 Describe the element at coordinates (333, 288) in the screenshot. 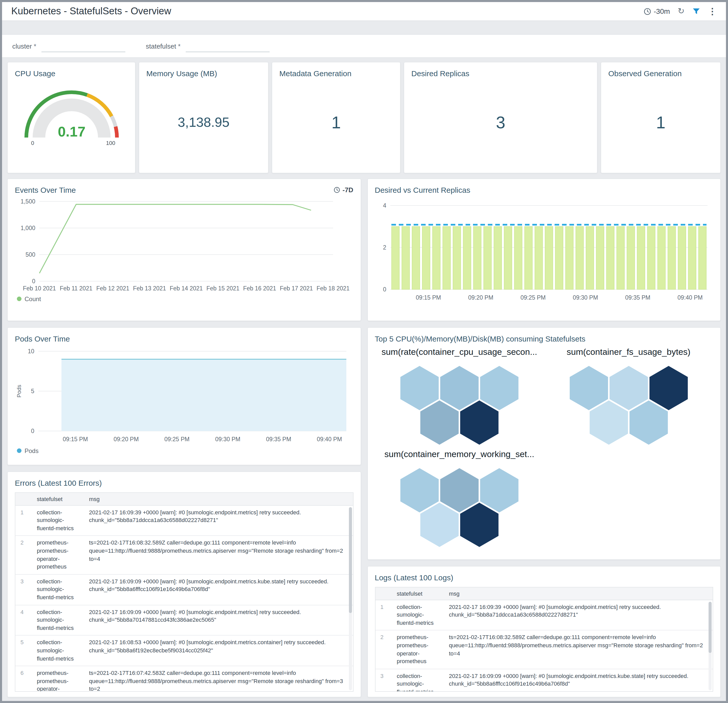

I see `svg-text: Feb 18 2021` at that location.